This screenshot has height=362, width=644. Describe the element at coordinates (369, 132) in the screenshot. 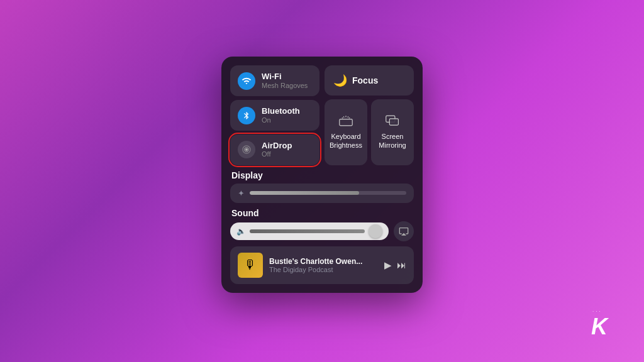

I see `icon-tiles-grid: Keyboard Brightness Screen Mirroring` at that location.